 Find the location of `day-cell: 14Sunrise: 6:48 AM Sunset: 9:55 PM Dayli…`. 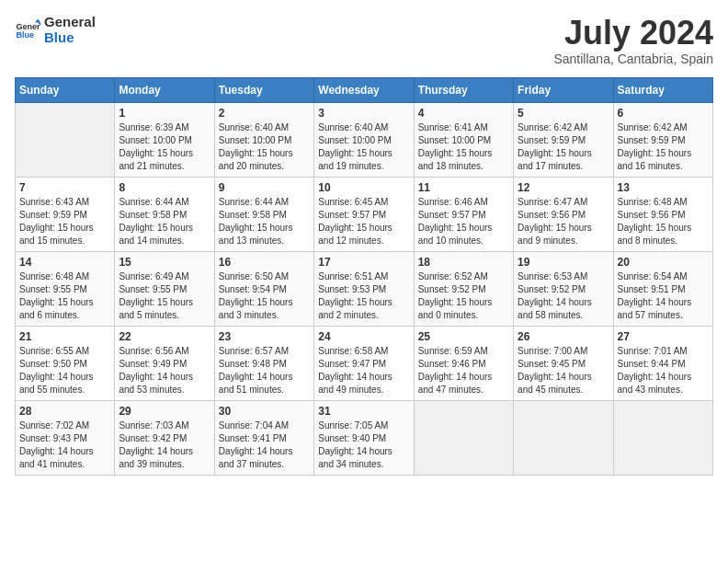

day-cell: 14Sunrise: 6:48 AM Sunset: 9:55 PM Dayli… is located at coordinates (65, 289).